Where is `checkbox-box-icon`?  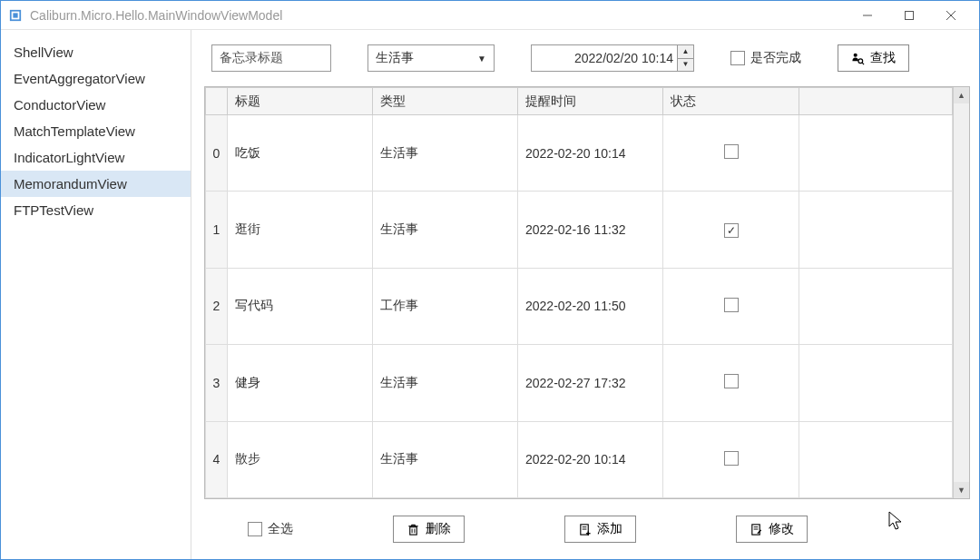
checkbox-box-icon is located at coordinates (738, 58).